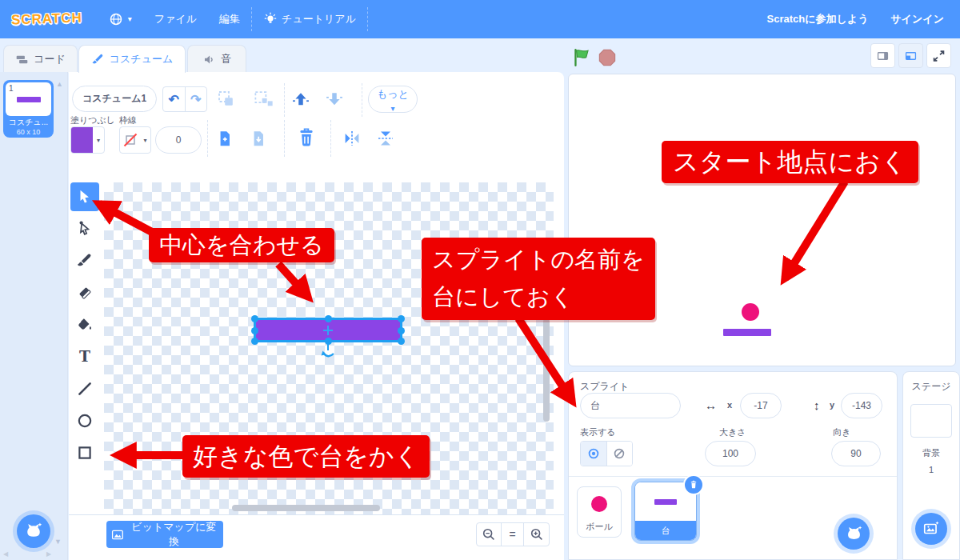  I want to click on x-input, so click(761, 406).